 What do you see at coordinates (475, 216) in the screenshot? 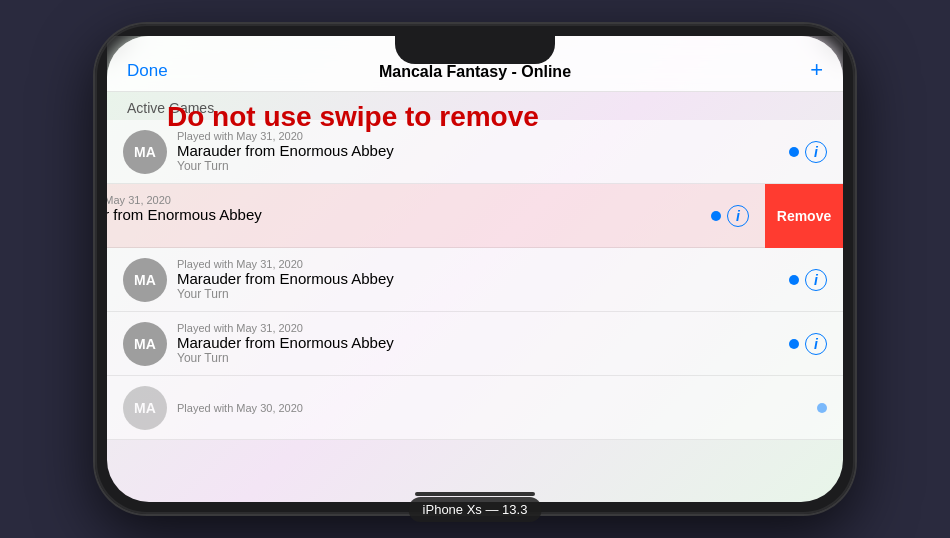
I see `swipe-container: Played with May 31, 2020 Marauder from E…` at bounding box center [475, 216].